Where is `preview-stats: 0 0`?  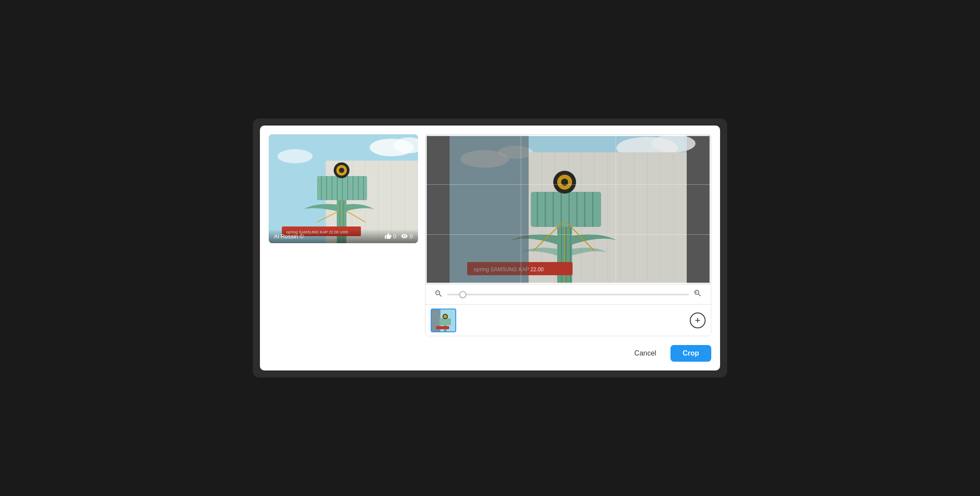
preview-stats: 0 0 is located at coordinates (399, 236).